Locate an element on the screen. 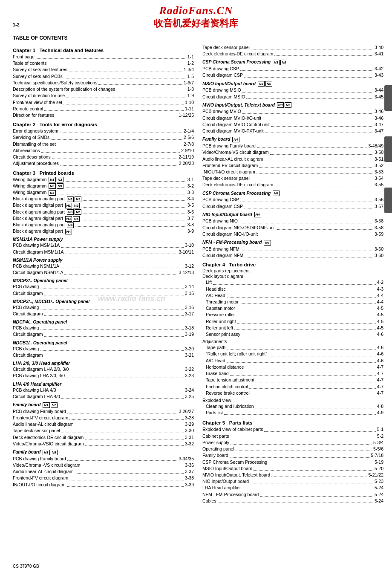  toc-entry: Lift4-2 is located at coordinates (293, 282).